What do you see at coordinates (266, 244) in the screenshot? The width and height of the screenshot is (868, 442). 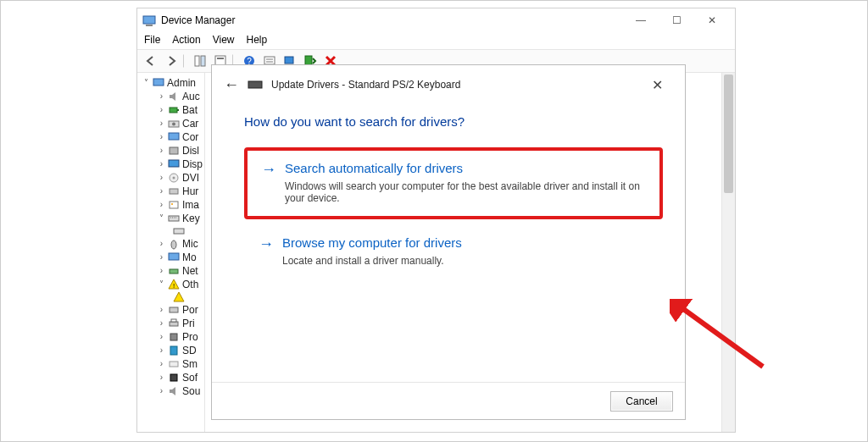 I see `arrow-right-icon: →` at bounding box center [266, 244].